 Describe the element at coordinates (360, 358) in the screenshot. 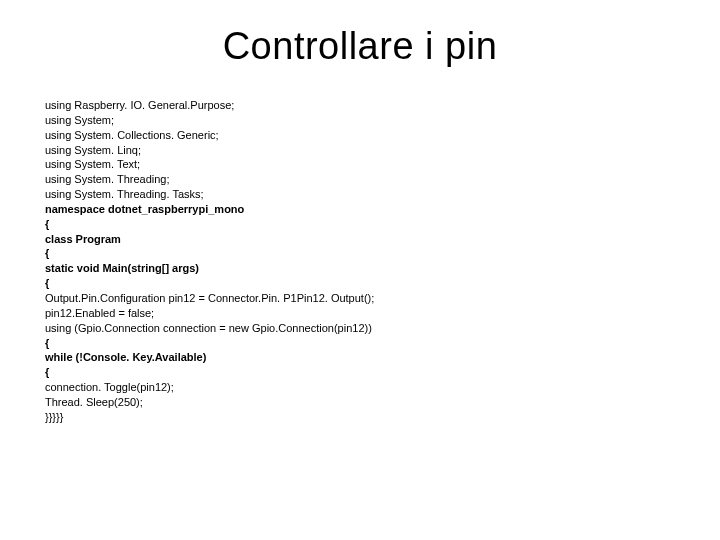

I see `code-line: while (!Console. Key.Available)` at that location.